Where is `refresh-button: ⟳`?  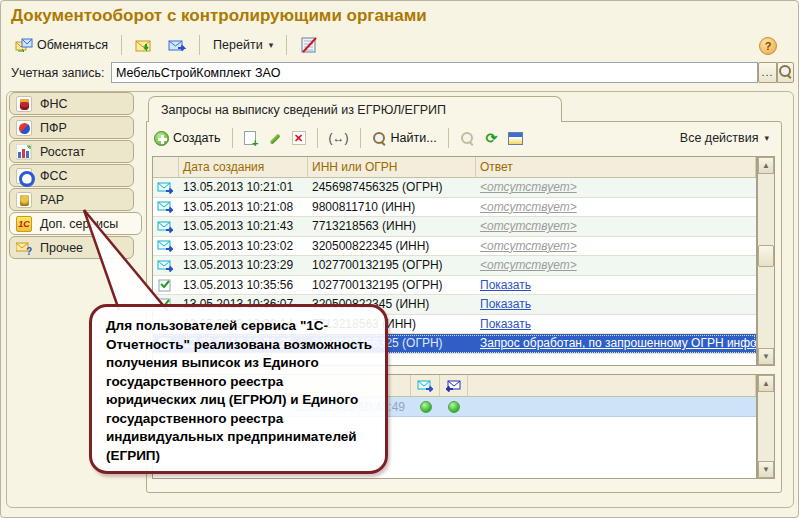
refresh-button: ⟳ is located at coordinates (492, 138).